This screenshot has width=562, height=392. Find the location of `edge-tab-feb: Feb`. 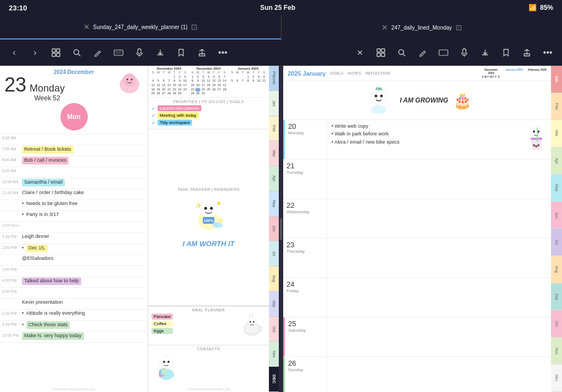

edge-tab-feb: Feb is located at coordinates (274, 129).